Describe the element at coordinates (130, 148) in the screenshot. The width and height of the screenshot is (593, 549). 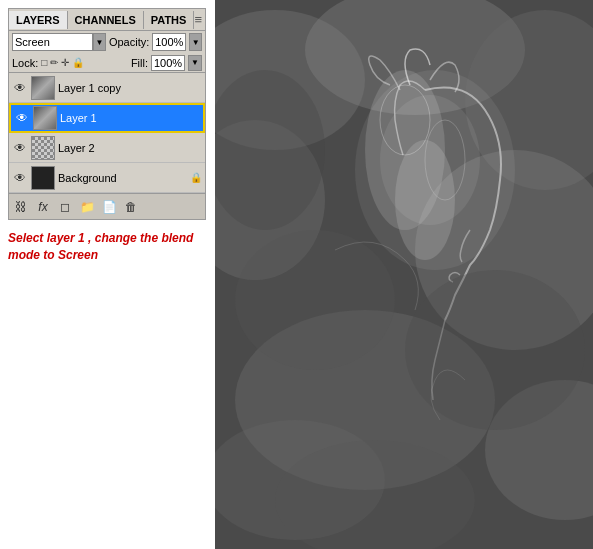
I see `layer-name-layer2: Layer 2` at that location.